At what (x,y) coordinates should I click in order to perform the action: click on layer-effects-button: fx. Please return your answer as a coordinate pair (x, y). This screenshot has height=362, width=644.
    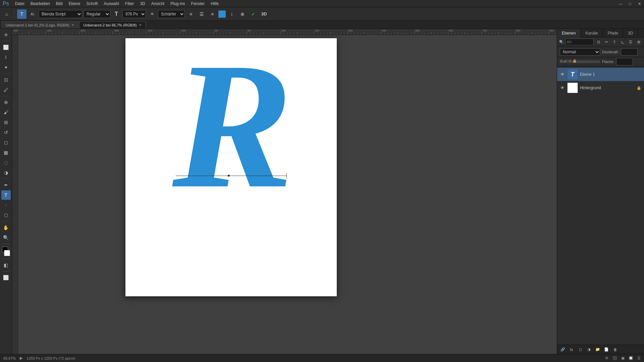
    Looking at the image, I should click on (572, 350).